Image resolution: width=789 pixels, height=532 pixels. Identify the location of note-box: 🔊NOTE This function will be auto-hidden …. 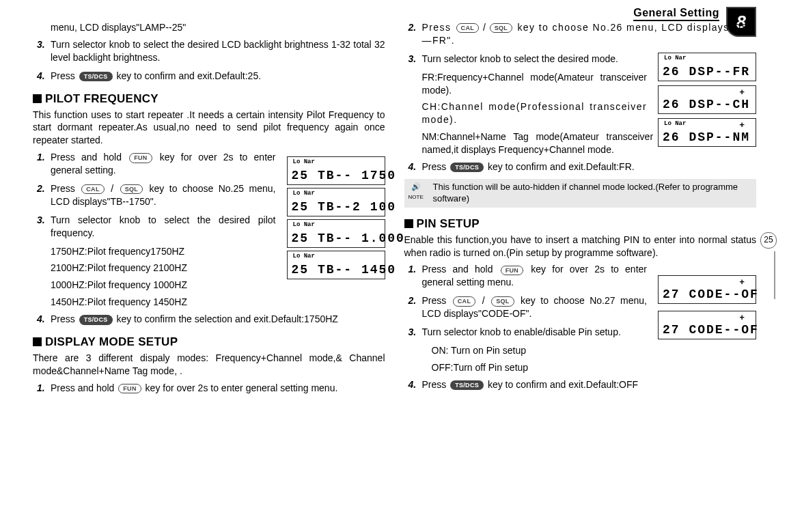
(581, 193).